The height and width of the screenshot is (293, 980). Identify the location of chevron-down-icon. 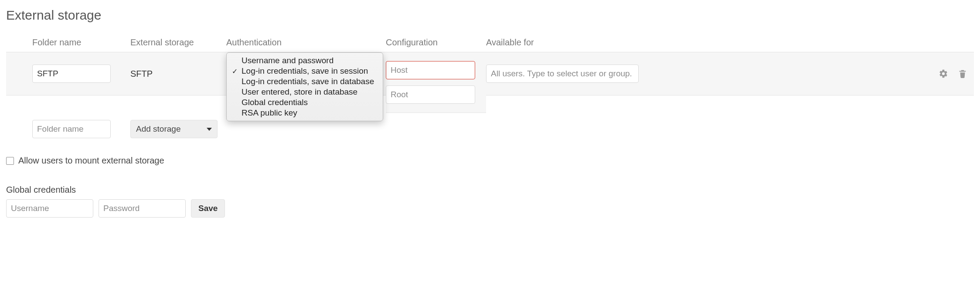
(209, 129).